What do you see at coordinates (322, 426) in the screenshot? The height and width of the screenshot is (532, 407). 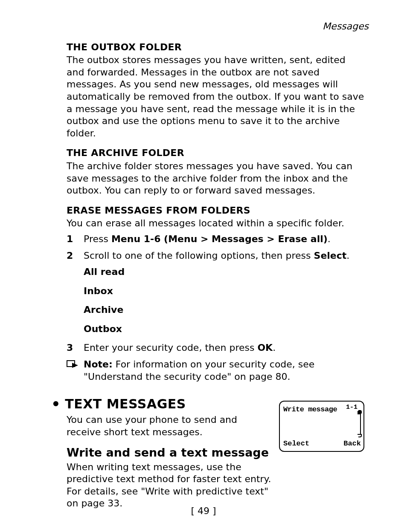 I see `phone-screen: Write message 1-1 Select Back` at bounding box center [322, 426].